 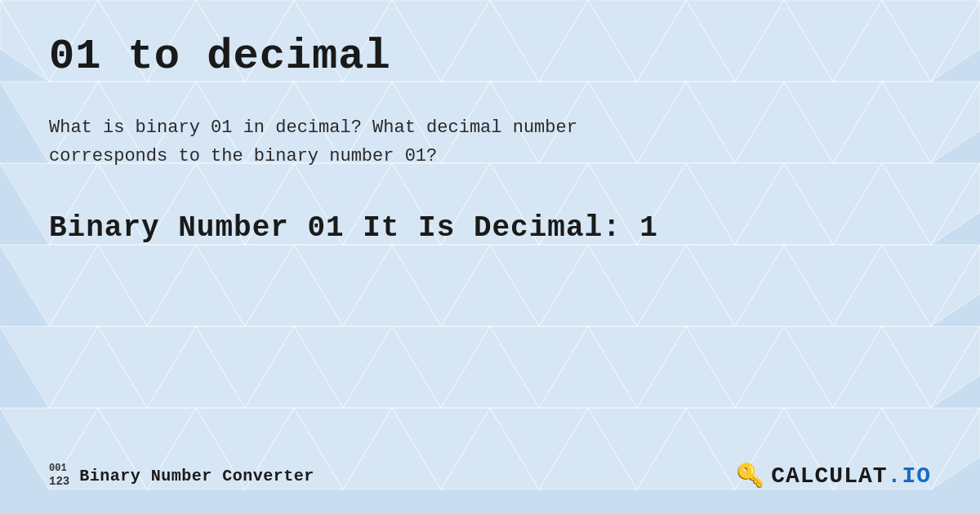 What do you see at coordinates (490, 467) in the screenshot?
I see `footer: 001 123 Binary Number Converter 🔑 CALCUL…` at bounding box center [490, 467].